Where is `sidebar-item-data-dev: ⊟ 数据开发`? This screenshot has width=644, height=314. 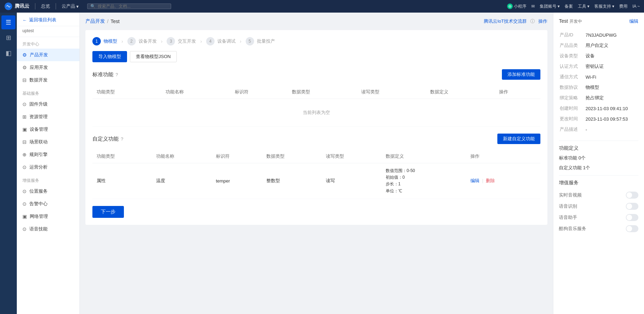
sidebar-item-data-dev: ⊟ 数据开发 is located at coordinates (48, 80).